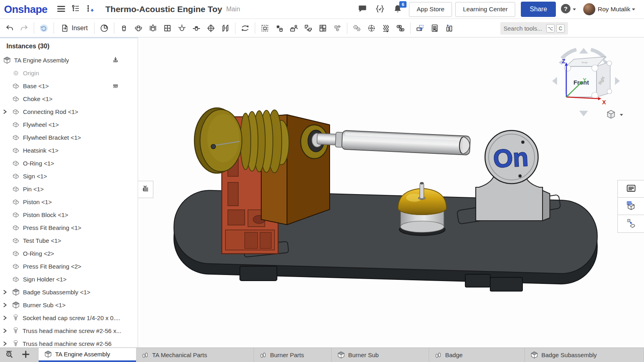  What do you see at coordinates (69, 240) in the screenshot?
I see `instance-row: Test Tube <1>` at bounding box center [69, 240].